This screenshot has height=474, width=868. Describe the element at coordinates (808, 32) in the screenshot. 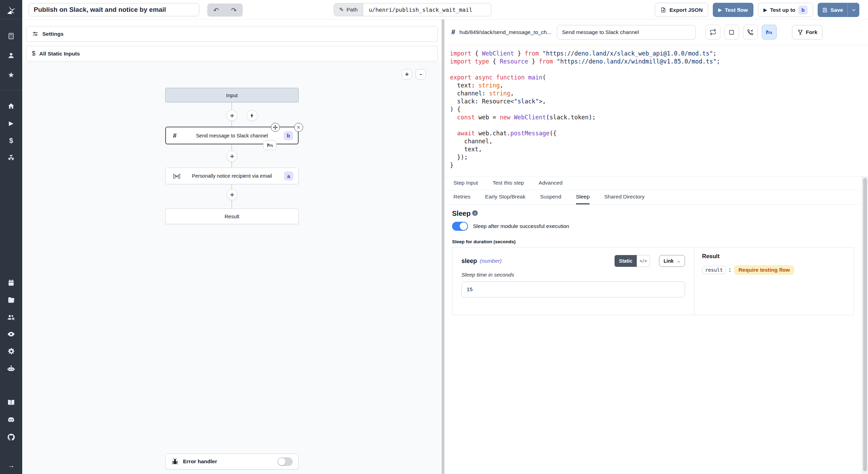

I see `fork-button: Fork` at that location.